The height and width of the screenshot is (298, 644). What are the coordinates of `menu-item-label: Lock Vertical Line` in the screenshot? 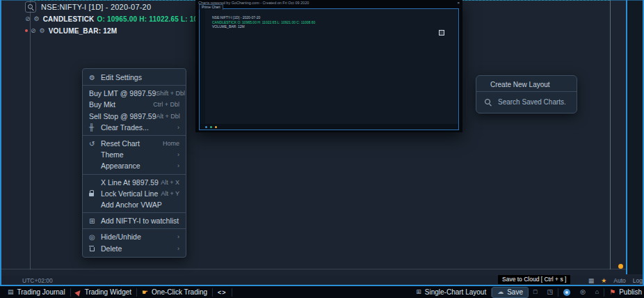 It's located at (131, 194).